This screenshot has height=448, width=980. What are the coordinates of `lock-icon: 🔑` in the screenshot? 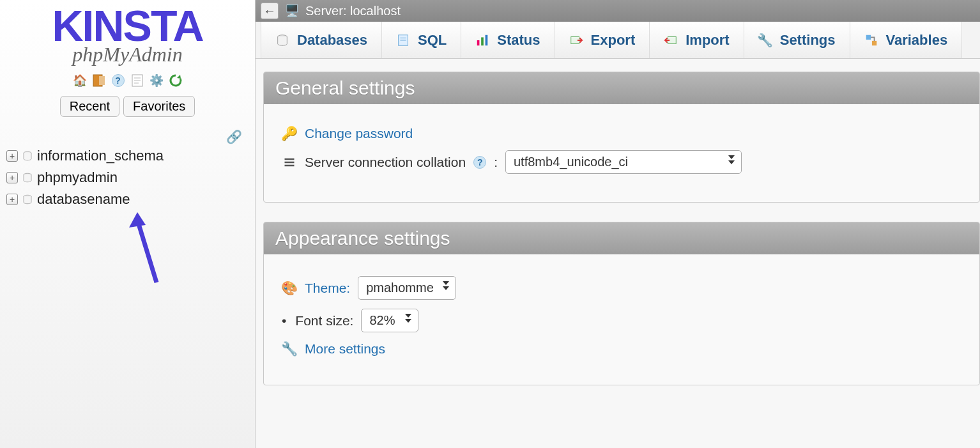 It's located at (289, 134).